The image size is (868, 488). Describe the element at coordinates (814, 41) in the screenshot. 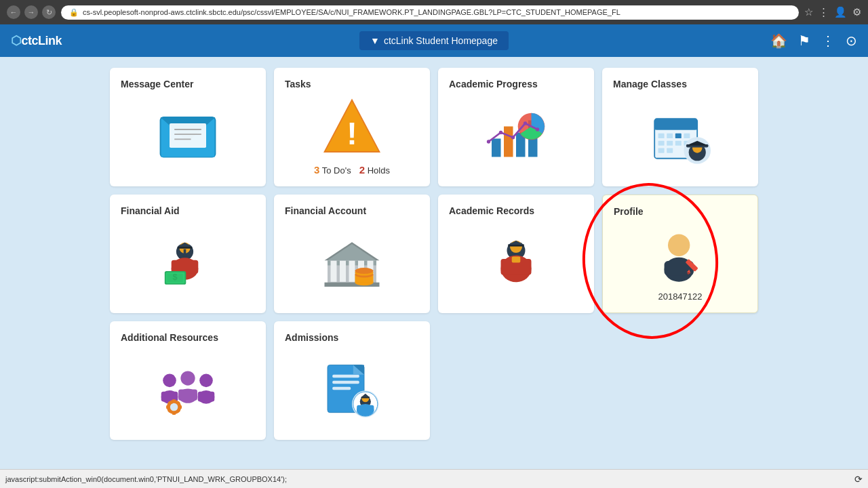

I see `header-actions: 🏠 ⚑ ⋮ ⊙` at that location.